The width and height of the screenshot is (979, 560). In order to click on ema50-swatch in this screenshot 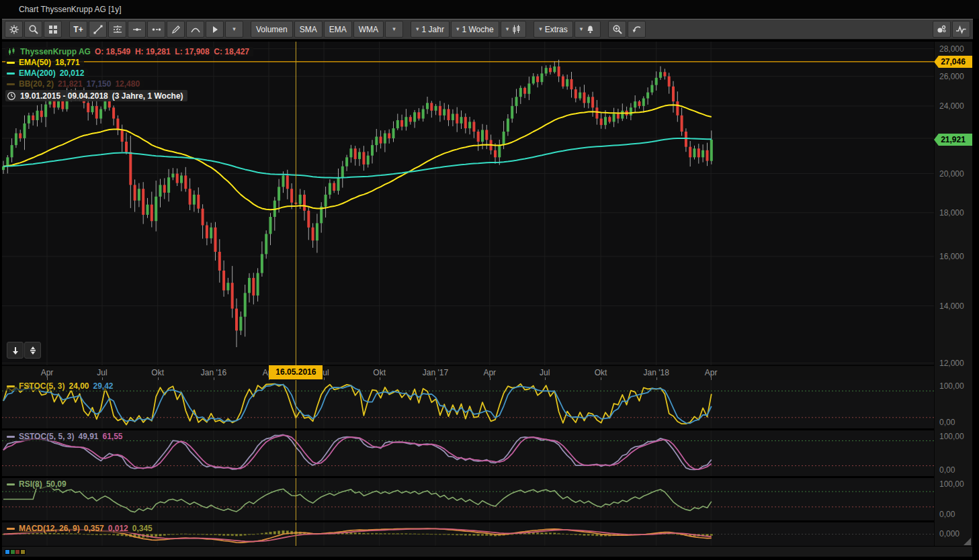, I will do `click(11, 63)`.